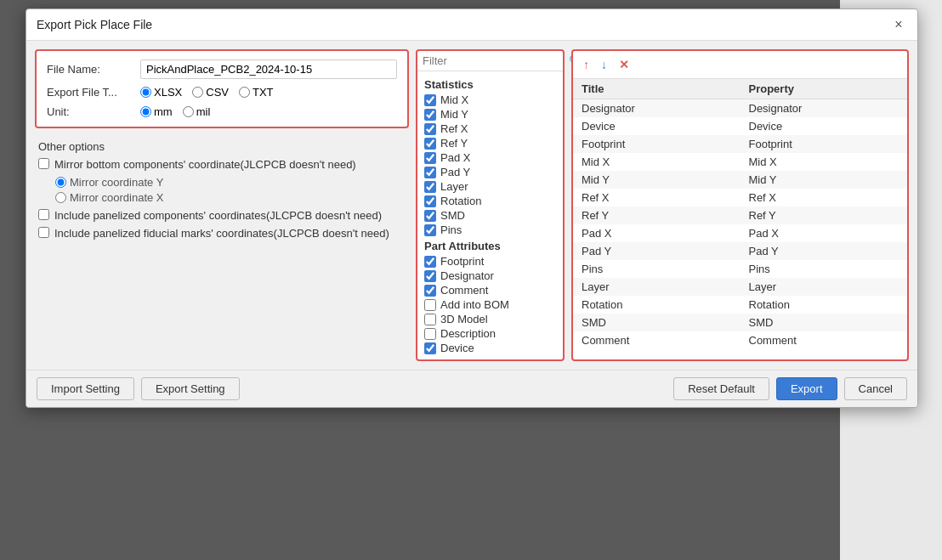 This screenshot has width=942, height=560. Describe the element at coordinates (656, 323) in the screenshot. I see `table-cell-title: SMD` at that location.